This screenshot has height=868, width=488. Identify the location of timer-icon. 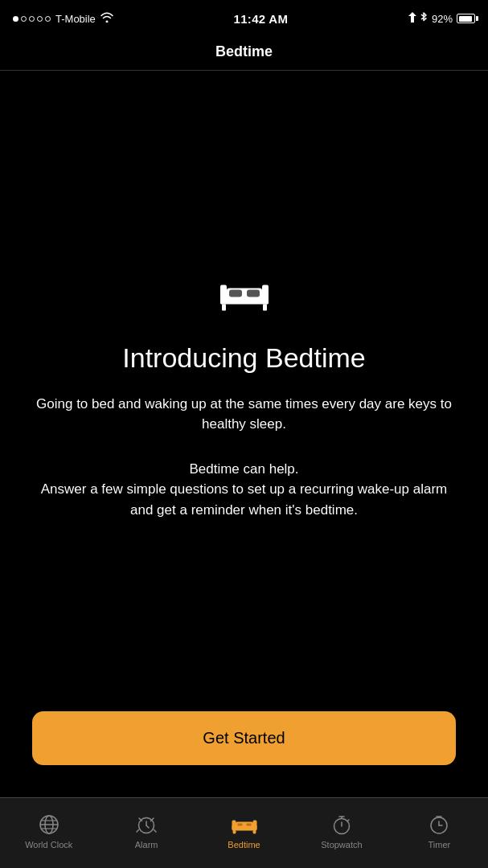
(439, 825).